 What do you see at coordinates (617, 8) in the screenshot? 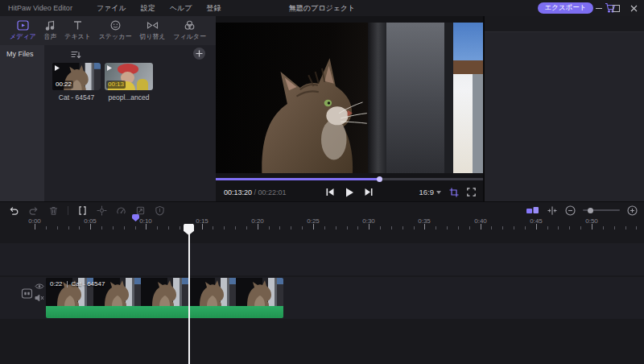
I see `maximize-icon` at bounding box center [617, 8].